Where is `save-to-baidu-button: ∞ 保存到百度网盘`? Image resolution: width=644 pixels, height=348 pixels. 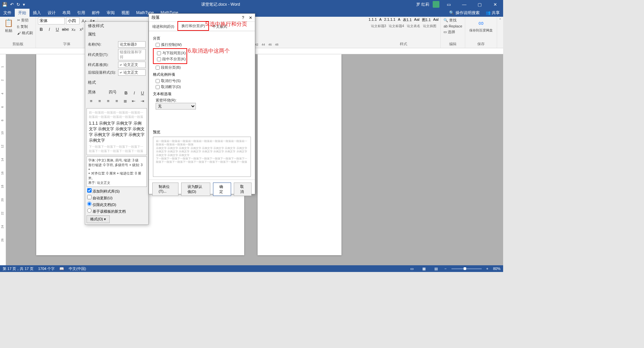 save-to-baidu-button: ∞ 保存到百度网盘 is located at coordinates (481, 26).